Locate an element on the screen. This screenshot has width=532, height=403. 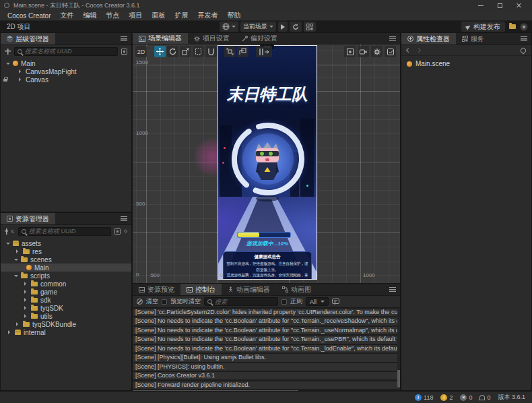
log-row: [Scene] [Physics][Bullet]: Using asmjs B… is located at coordinates (267, 357).